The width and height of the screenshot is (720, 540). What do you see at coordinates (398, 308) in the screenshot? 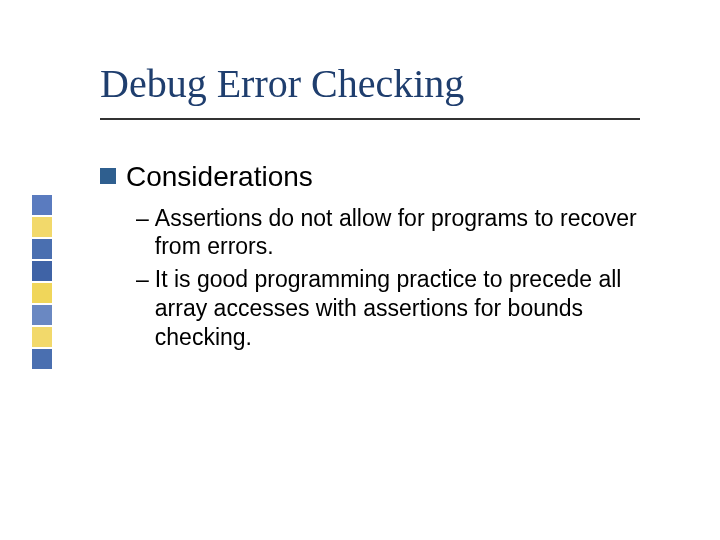
I see `bullet-level2: – It is good programming practice to pre…` at bounding box center [398, 308].